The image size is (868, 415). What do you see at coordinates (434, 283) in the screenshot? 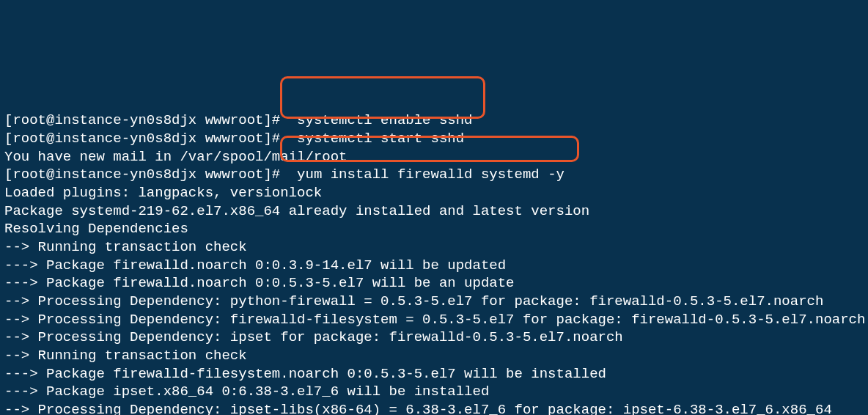
I see `terminal-line: ---> Package firewalld.noarch 0:0.5.3-5.…` at bounding box center [434, 283].